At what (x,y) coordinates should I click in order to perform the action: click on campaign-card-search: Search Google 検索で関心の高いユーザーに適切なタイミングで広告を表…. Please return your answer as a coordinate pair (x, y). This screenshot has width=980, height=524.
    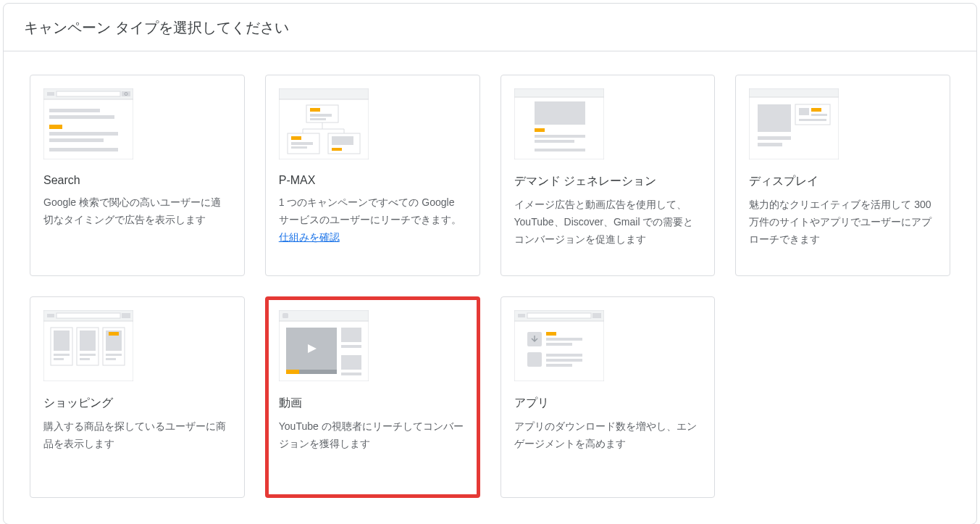
    Looking at the image, I should click on (138, 175).